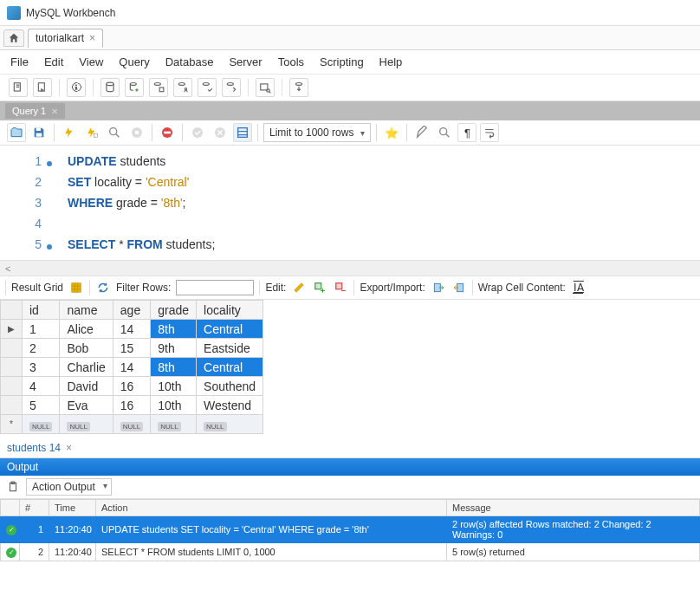 This screenshot has height=616, width=700. Describe the element at coordinates (137, 133) in the screenshot. I see `stop-icon` at that location.